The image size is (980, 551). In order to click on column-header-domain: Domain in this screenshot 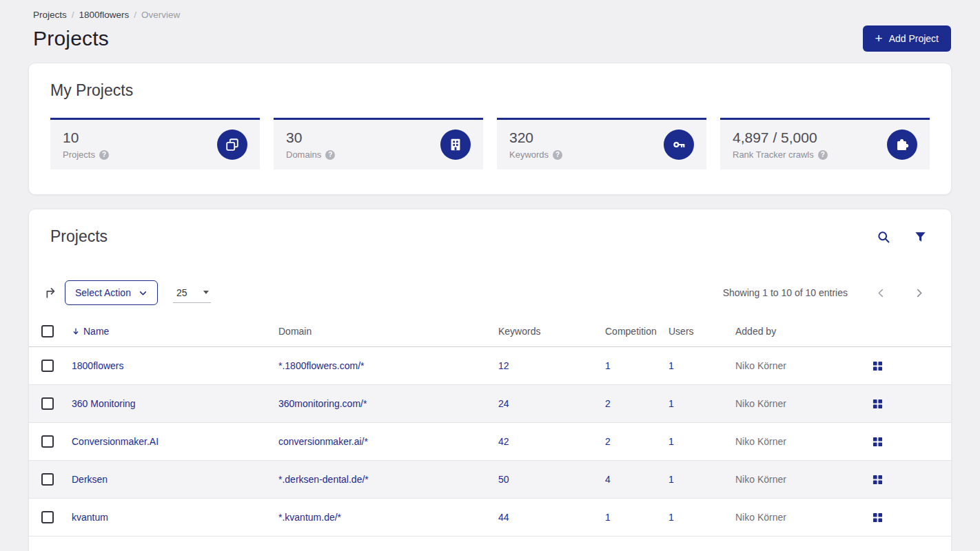, I will do `click(389, 331)`.